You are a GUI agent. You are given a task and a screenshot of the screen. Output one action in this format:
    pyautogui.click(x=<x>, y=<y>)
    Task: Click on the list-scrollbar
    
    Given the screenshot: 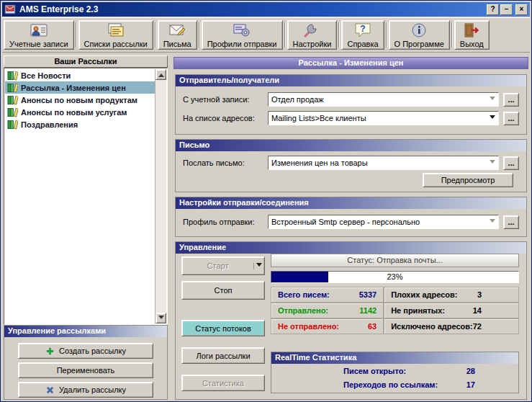 What is the action you would take?
    pyautogui.click(x=161, y=196)
    